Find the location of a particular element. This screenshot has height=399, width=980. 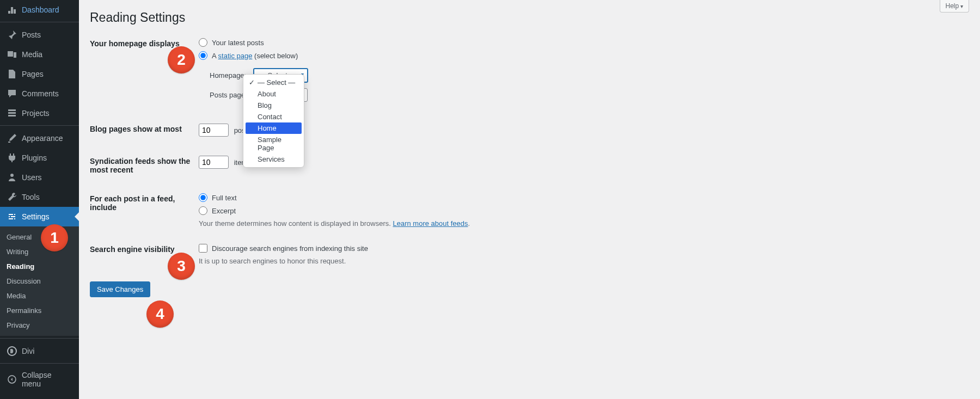

sidebar-item-media: Media is located at coordinates (39, 54).